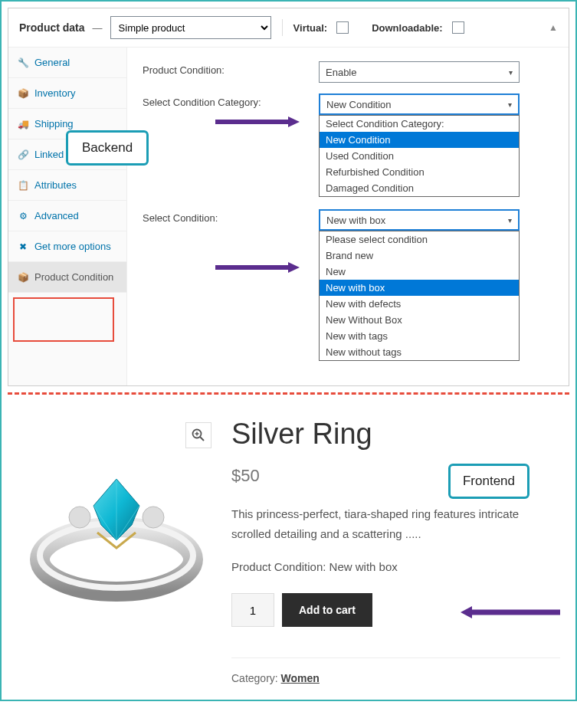 The image size is (577, 728). Describe the element at coordinates (363, 567) in the screenshot. I see `product-condition-value: New with box` at that location.